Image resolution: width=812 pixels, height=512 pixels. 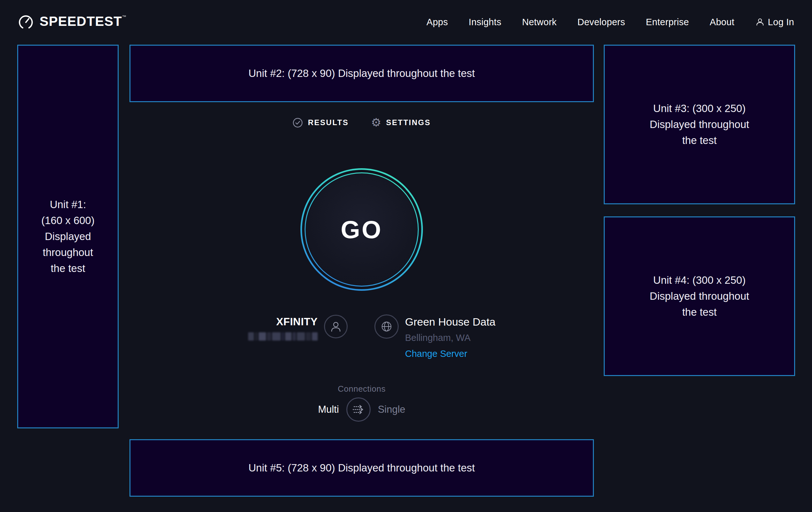 I want to click on connections-row: Multi Single, so click(x=361, y=410).